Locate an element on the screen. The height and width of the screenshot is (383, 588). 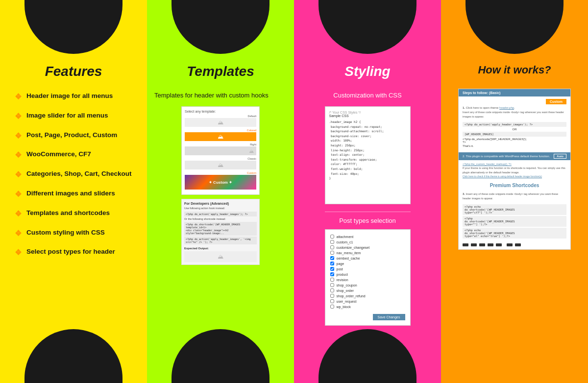
template-right: Right ⛰ is located at coordinates (220, 149).